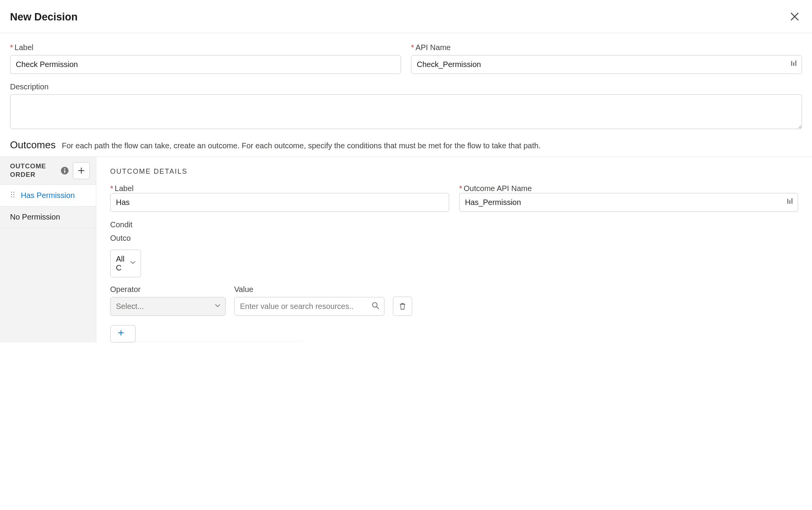  Describe the element at coordinates (126, 263) in the screenshot. I see `condition-requirements-select: All C` at that location.